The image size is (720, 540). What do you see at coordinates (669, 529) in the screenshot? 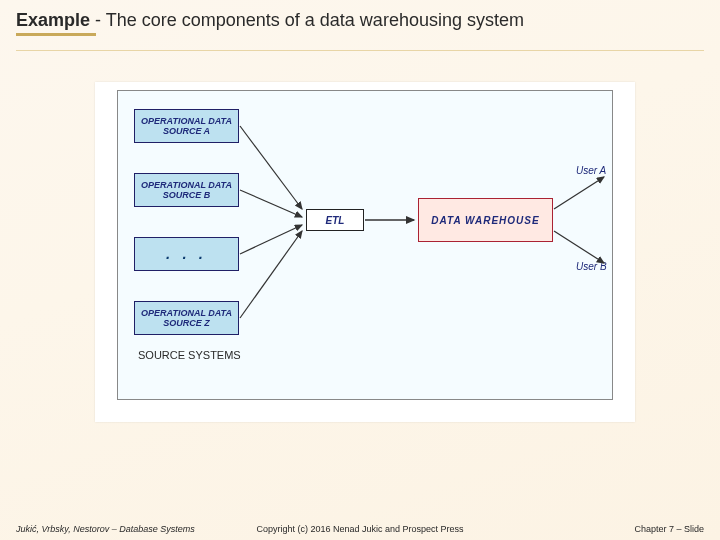
I see `footer-right: Chapter 7 – Slide` at bounding box center [669, 529].